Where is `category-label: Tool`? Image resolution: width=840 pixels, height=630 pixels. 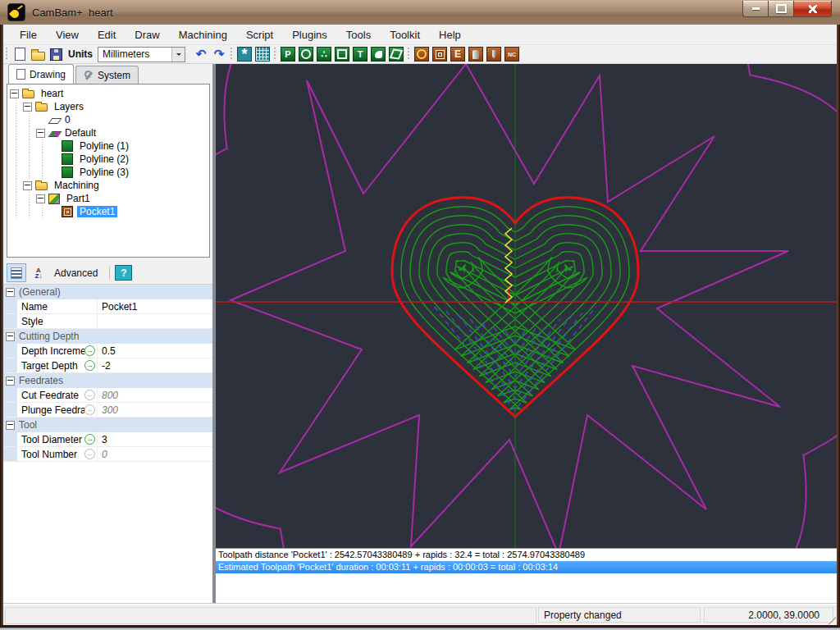 category-label: Tool is located at coordinates (28, 425).